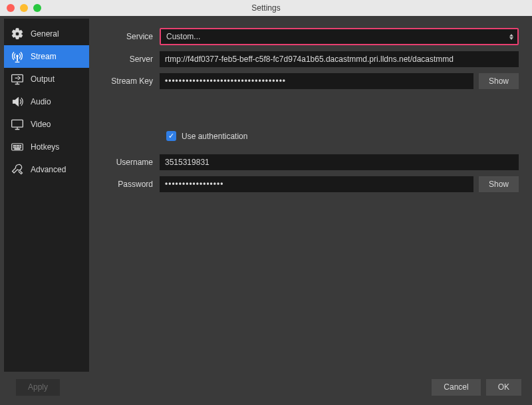  Describe the element at coordinates (47, 102) in the screenshot. I see `sidebar-item-audio: Audio` at that location.